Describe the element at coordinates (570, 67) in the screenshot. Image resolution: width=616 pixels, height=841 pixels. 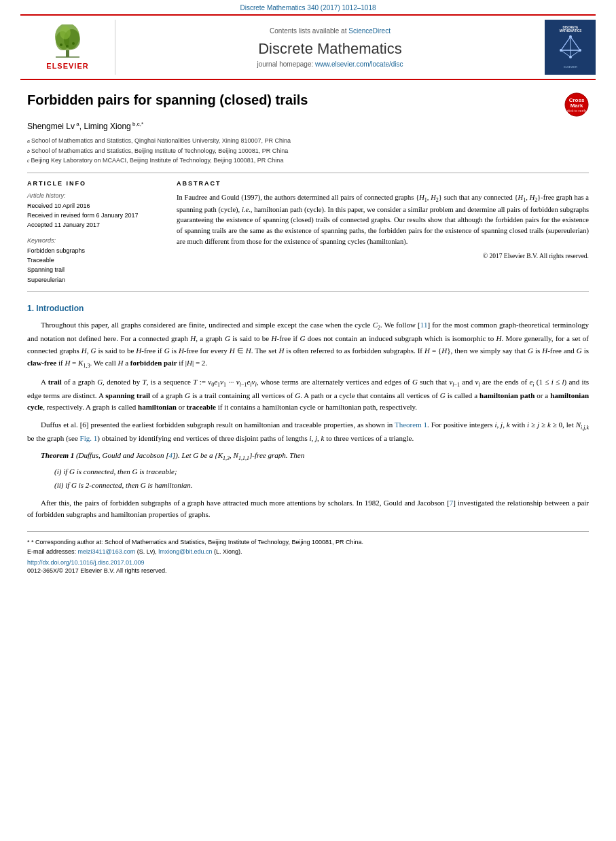
I see `svg-text: ELSEVIER` at that location.